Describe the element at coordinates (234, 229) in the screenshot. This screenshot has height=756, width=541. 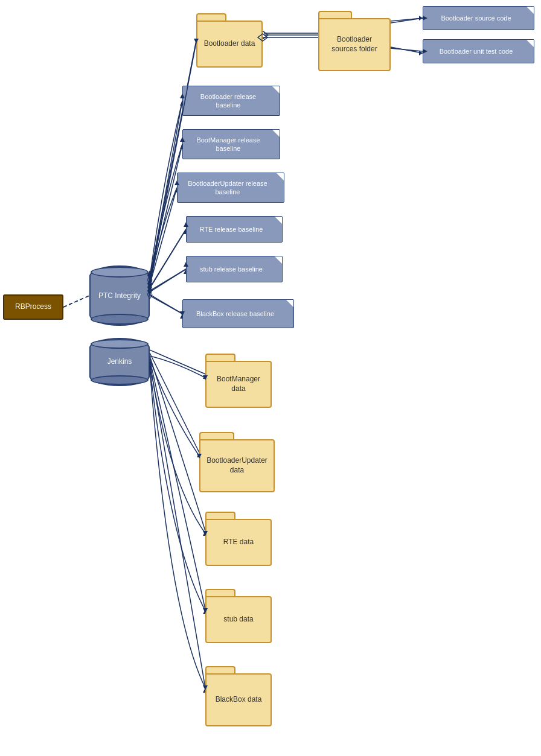
I see `rte-release-node: RTE release baseline` at that location.